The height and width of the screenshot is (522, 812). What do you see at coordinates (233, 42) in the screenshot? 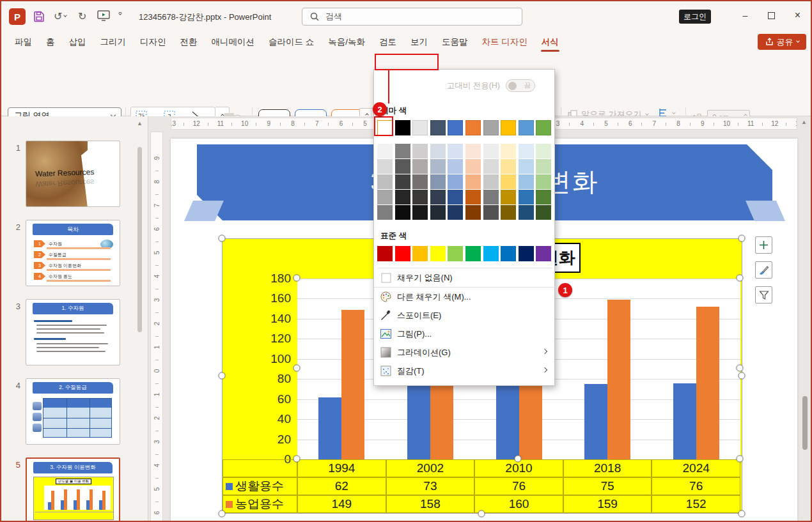
I see `tab-애니메이션: 애니메이션` at bounding box center [233, 42].